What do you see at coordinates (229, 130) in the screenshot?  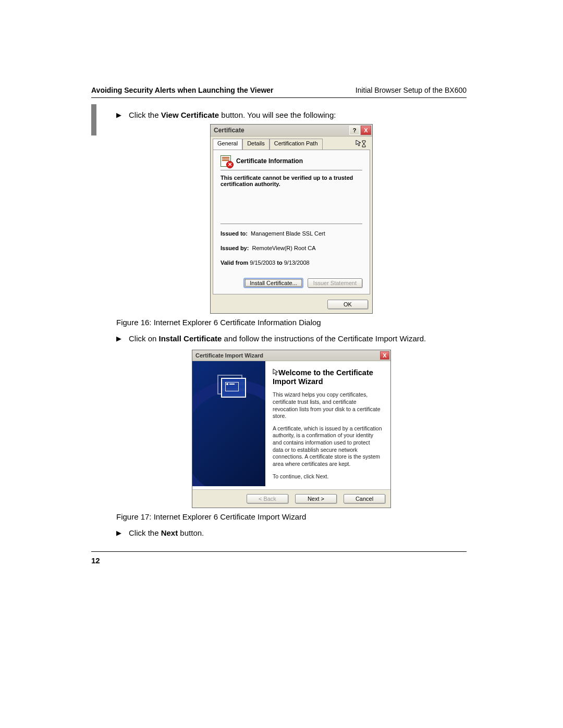 I see `certificate-title: Certificate` at bounding box center [229, 130].